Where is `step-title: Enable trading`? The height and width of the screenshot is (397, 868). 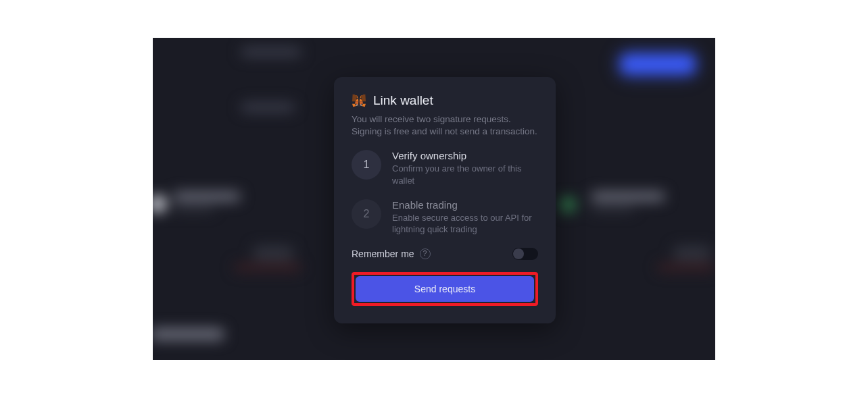
step-title: Enable trading is located at coordinates (465, 205).